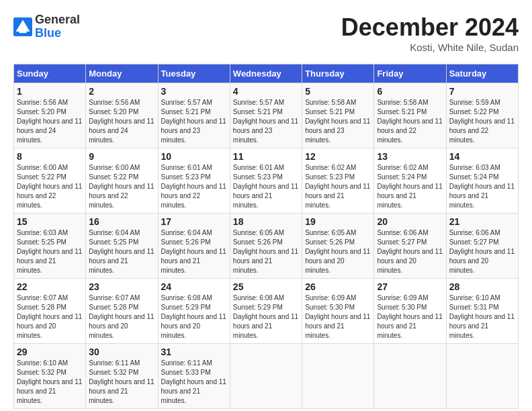  What do you see at coordinates (122, 246) in the screenshot?
I see `calendar-cell: 16 Sunrise: 6:04 AM Sunset: 5:25 PM Dayl…` at bounding box center [122, 246].